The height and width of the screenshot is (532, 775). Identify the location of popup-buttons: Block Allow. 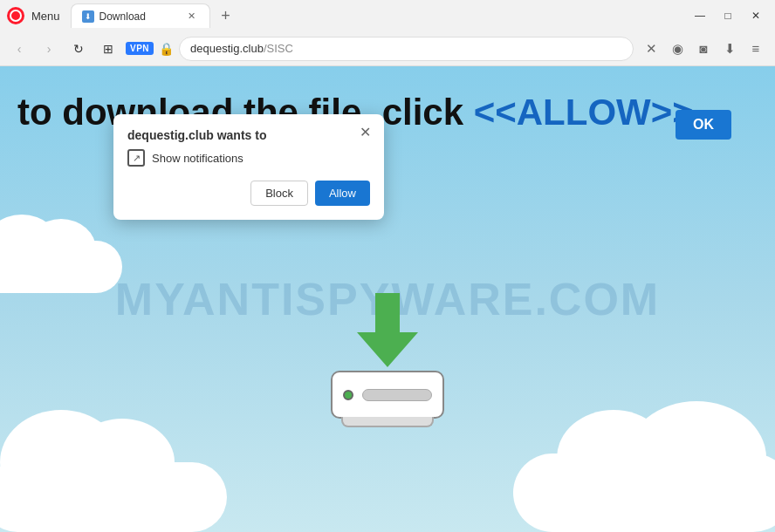
(249, 194).